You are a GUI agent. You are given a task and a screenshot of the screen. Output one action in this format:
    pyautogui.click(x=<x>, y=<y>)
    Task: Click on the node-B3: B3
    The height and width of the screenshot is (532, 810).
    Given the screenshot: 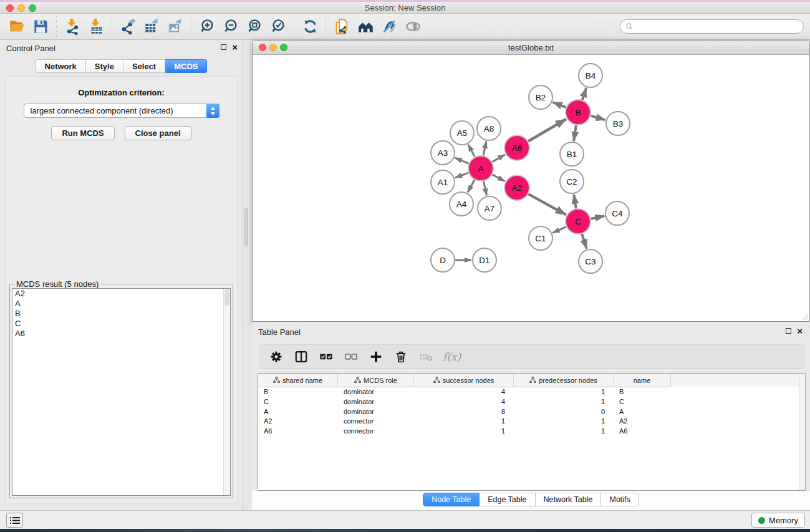 What is the action you would take?
    pyautogui.click(x=618, y=123)
    